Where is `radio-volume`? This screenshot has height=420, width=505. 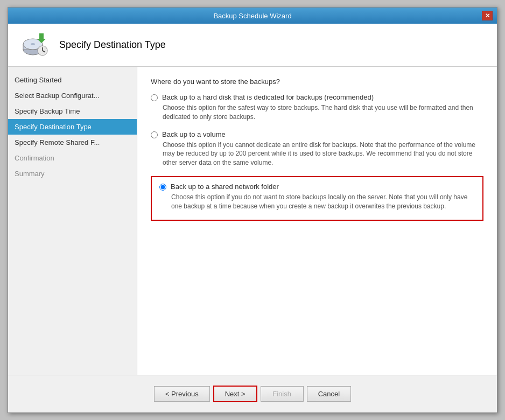
radio-volume is located at coordinates (154, 135).